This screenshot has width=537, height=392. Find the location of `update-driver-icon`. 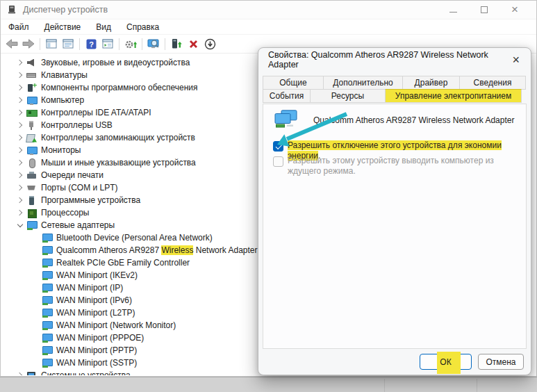

update-driver-icon is located at coordinates (176, 44).